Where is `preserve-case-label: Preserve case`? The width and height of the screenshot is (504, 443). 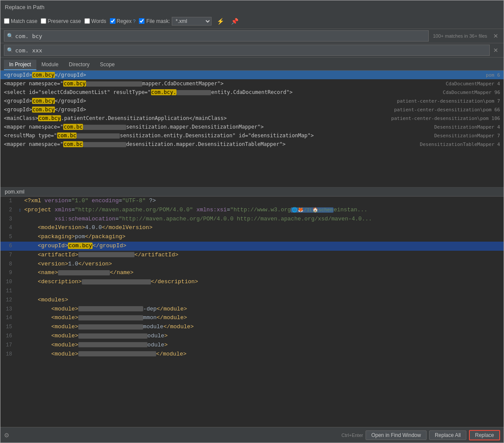 preserve-case-label: Preserve case is located at coordinates (61, 21).